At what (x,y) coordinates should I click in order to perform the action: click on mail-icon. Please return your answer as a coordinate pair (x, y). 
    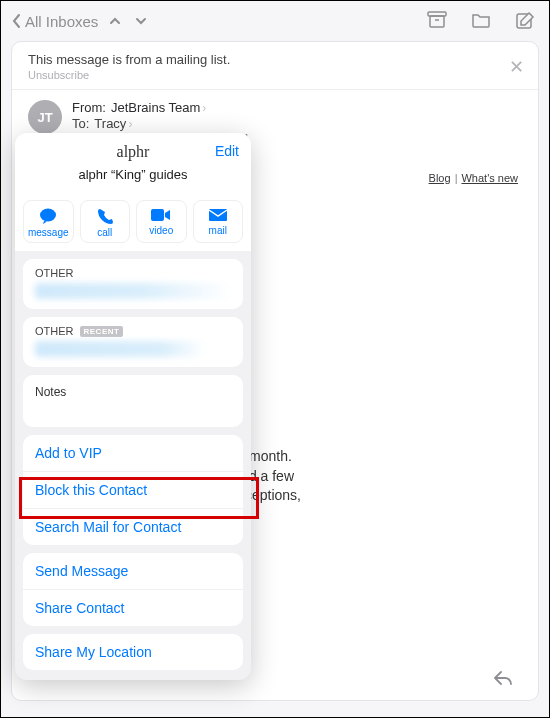
    Looking at the image, I should click on (218, 215).